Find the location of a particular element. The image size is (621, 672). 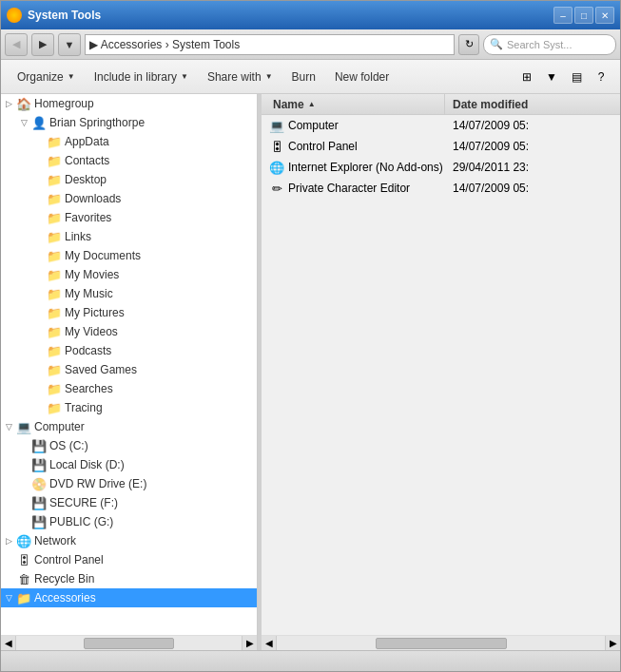

title-bar-controls: – □ ✕ is located at coordinates (584, 15).